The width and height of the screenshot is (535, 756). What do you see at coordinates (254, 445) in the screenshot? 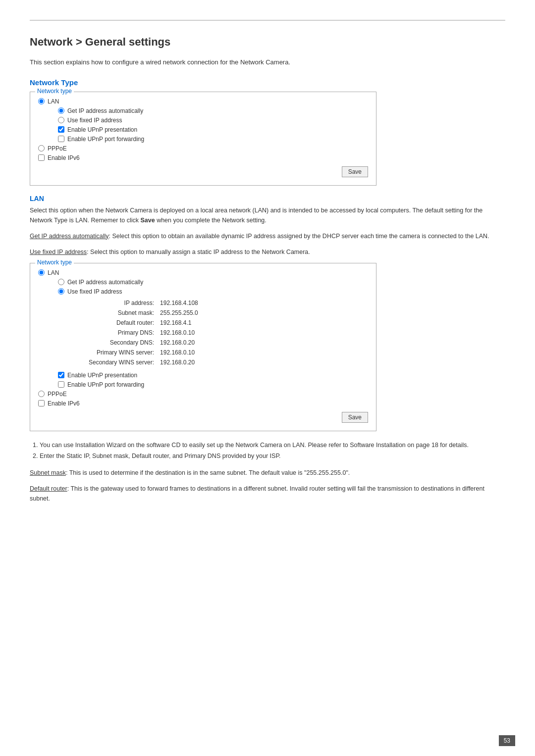
I see `note-1-text: You can use Installation Wizard on the s…` at bounding box center [254, 445].